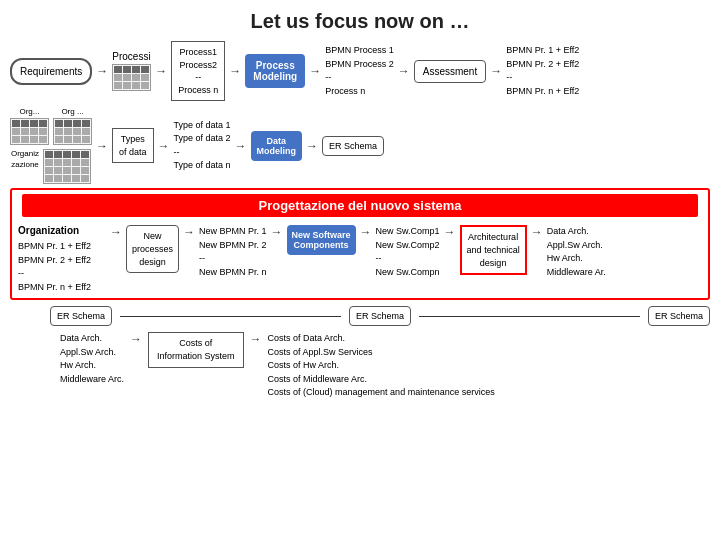  Describe the element at coordinates (542, 51) in the screenshot. I see `rl1: BPMN Pr. 1 + Eff2` at that location.